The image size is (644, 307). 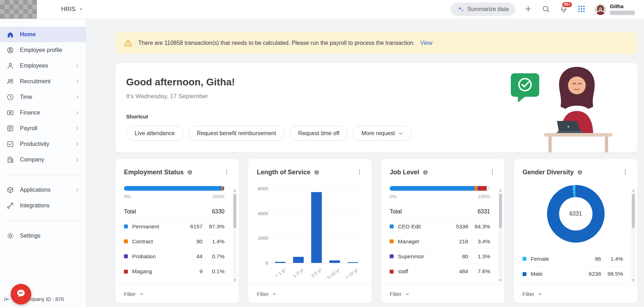 I want to click on more-request-button: More request, so click(x=382, y=133).